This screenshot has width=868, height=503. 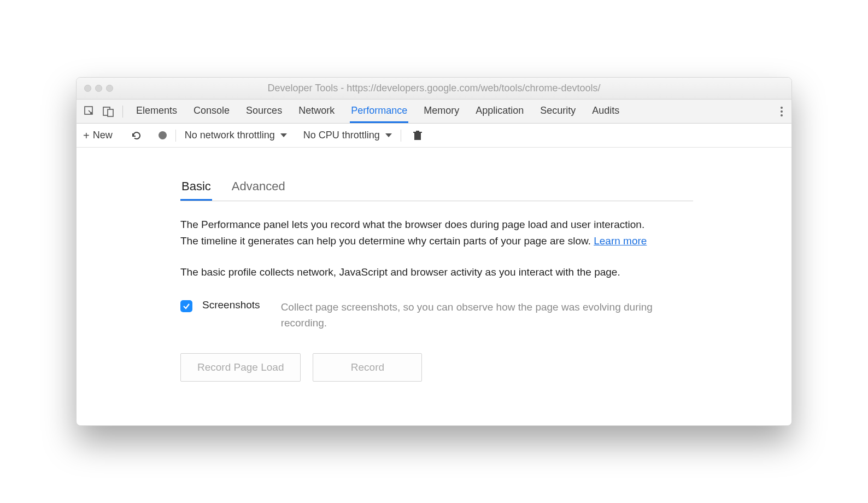 What do you see at coordinates (86, 136) in the screenshot?
I see `plus-icon: +` at bounding box center [86, 136].